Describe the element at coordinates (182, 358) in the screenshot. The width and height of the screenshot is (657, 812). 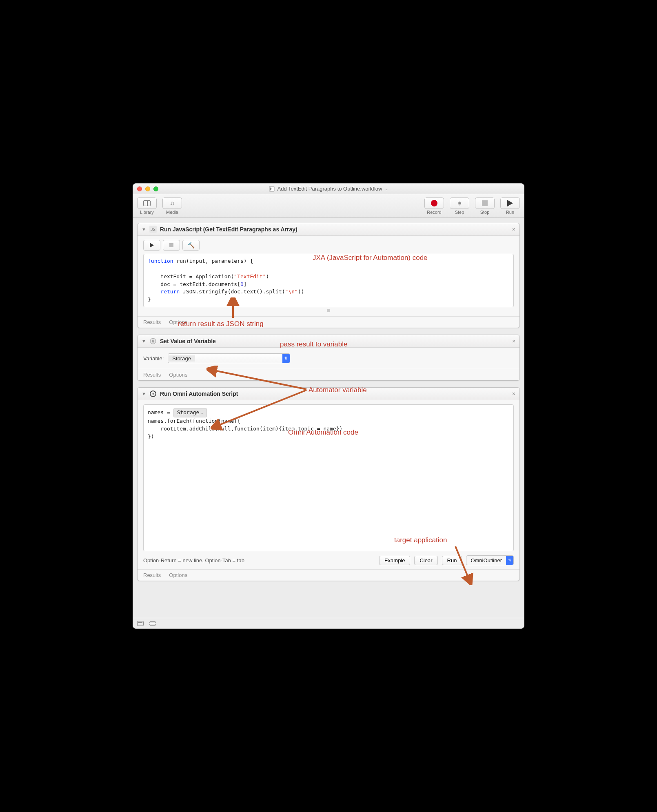
I see `variable-value: Storage` at that location.